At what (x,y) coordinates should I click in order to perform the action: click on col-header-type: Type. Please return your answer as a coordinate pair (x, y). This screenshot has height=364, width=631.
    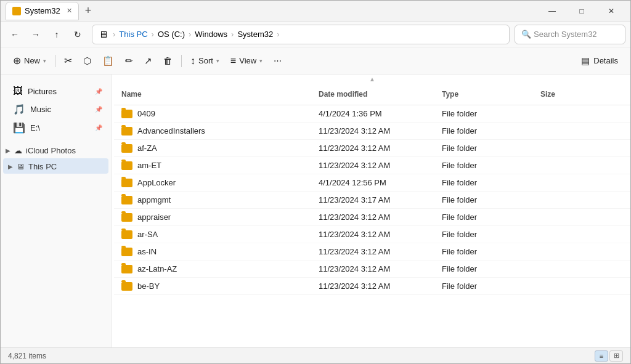
    Looking at the image, I should click on (484, 94).